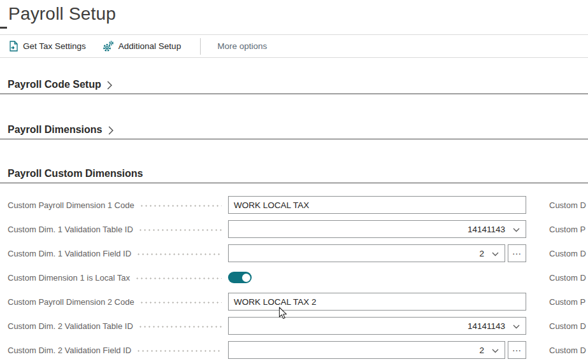 The height and width of the screenshot is (364, 588). What do you see at coordinates (70, 326) in the screenshot?
I see `field-label: Custom Dim. 2 Validation Table ID` at bounding box center [70, 326].